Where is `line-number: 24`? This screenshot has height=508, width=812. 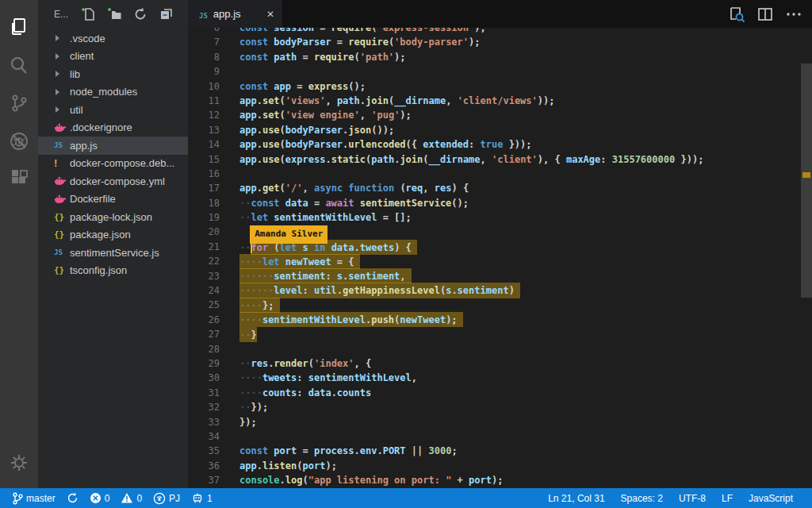 line-number: 24 is located at coordinates (204, 291).